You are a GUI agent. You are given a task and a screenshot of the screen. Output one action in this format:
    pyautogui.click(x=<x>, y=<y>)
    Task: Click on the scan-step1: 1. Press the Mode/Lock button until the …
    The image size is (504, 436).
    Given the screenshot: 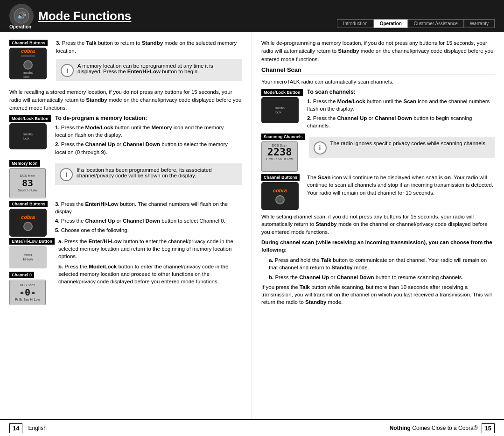 What is the action you would take?
    pyautogui.click(x=401, y=105)
    